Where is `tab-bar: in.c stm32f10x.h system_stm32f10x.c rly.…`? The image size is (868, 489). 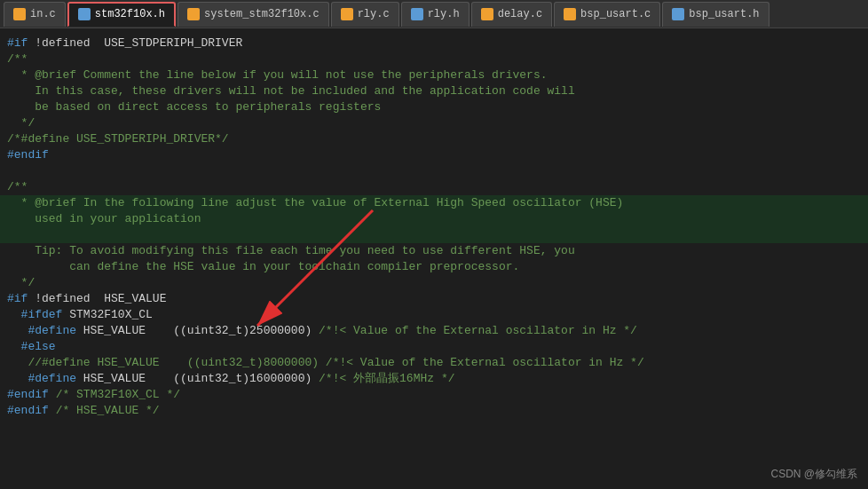 tab-bar: in.c stm32f10x.h system_stm32f10x.c rly.… is located at coordinates (434, 14).